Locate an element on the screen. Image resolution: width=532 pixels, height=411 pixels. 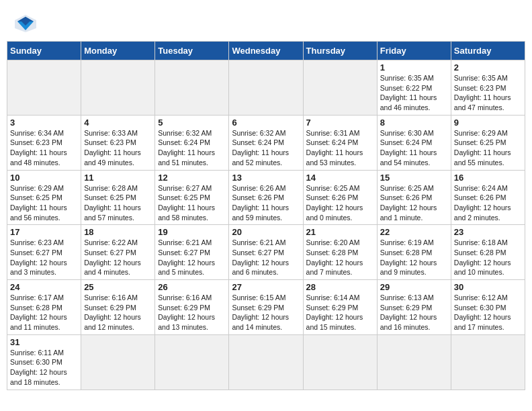
weekday-header-sunday: Sunday is located at coordinates (44, 51).